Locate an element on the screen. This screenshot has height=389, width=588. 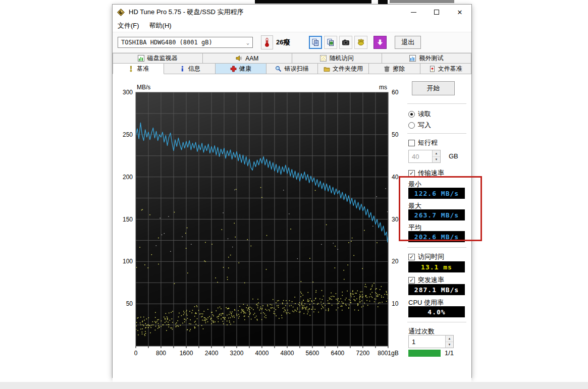
minimize-button is located at coordinates (413, 12).